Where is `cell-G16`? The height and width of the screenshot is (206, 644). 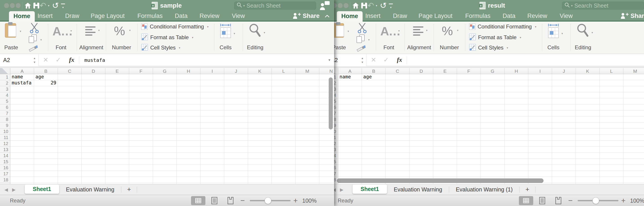 cell-G16 is located at coordinates (492, 168).